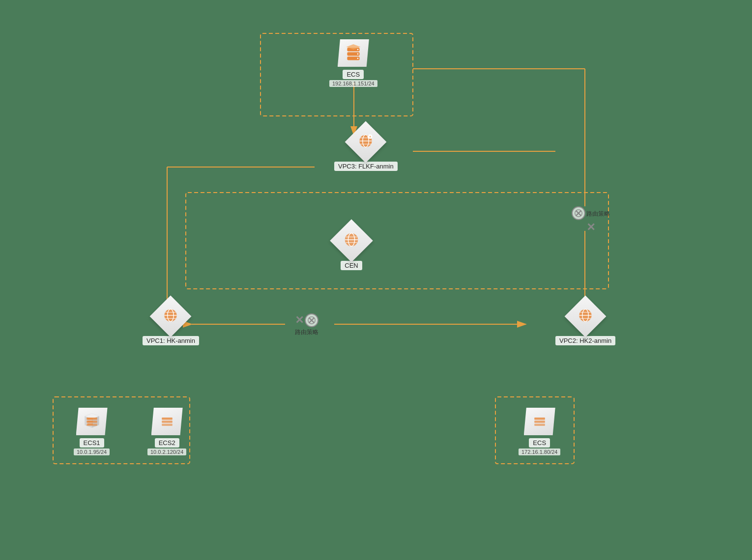 The image size is (752, 560). Describe the element at coordinates (598, 214) in the screenshot. I see `route-label-right: 路由策略` at that location.